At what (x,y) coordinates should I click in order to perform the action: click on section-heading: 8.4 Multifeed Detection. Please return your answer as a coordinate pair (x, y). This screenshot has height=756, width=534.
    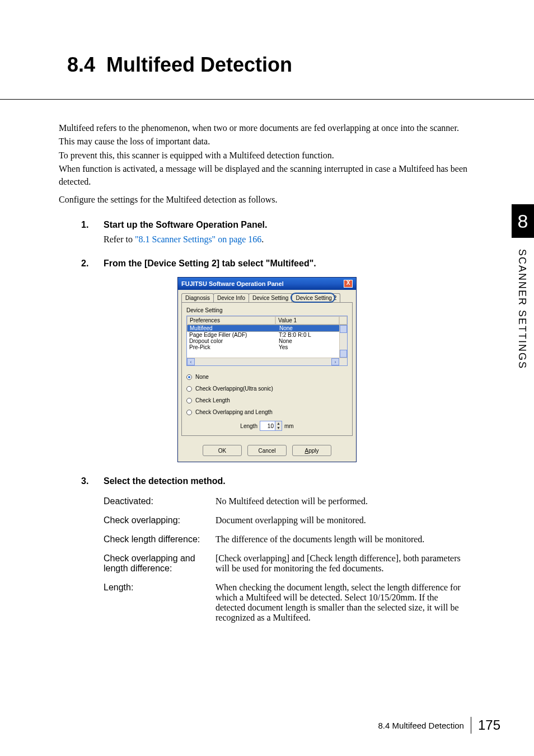
    Looking at the image, I should click on (267, 38).